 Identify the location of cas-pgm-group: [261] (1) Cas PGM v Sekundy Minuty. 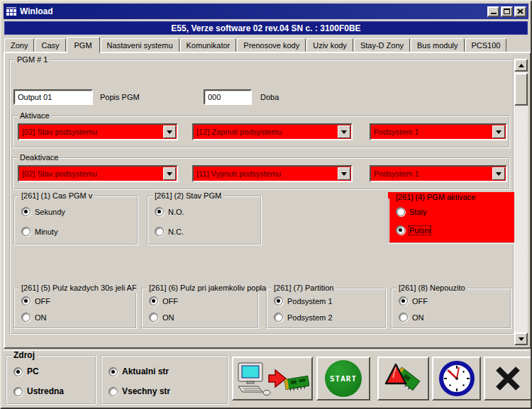
(76, 220).